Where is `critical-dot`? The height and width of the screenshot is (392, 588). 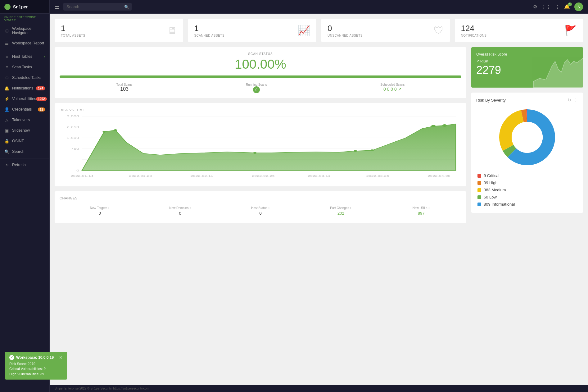 critical-dot is located at coordinates (479, 176).